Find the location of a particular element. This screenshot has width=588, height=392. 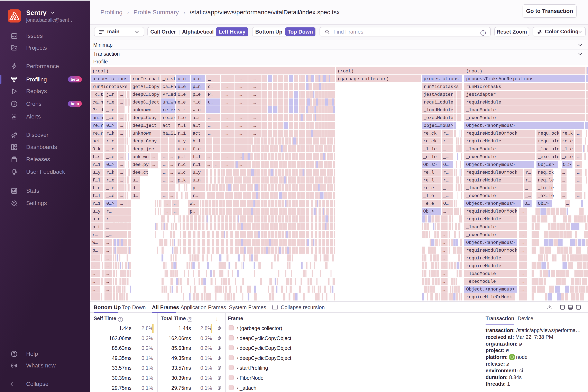

svg-text: proces…ctions is located at coordinates (110, 79).